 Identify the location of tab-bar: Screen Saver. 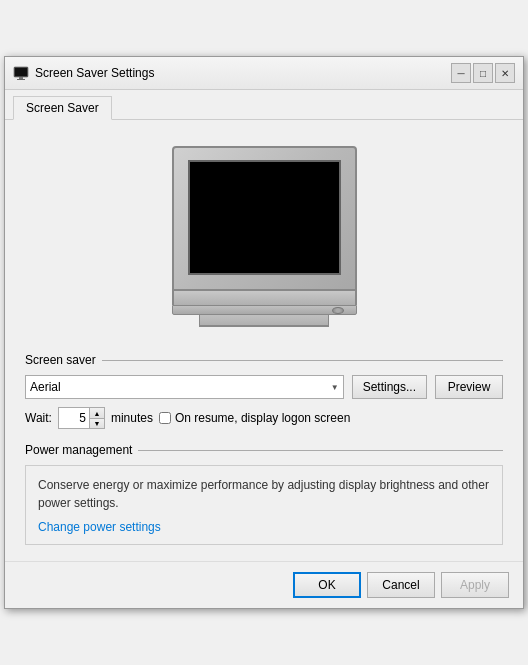
(264, 105).